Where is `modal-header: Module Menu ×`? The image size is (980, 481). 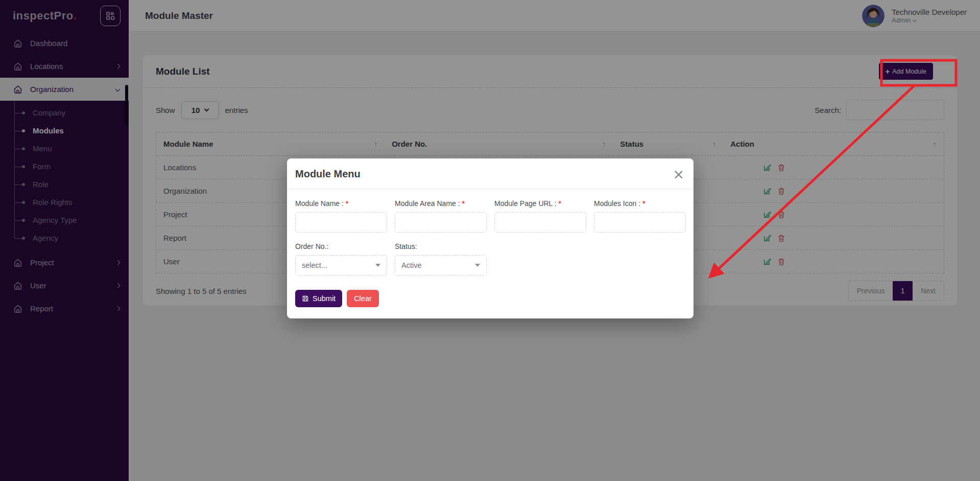 modal-header: Module Menu × is located at coordinates (490, 174).